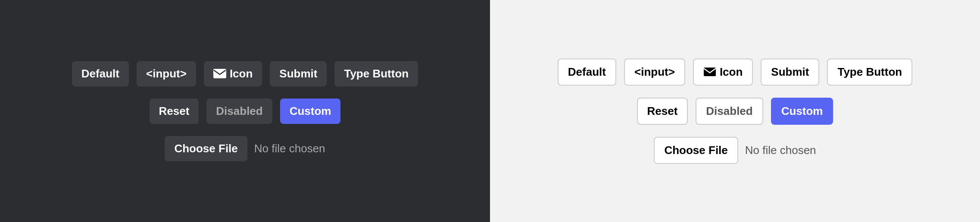 This screenshot has width=980, height=222. What do you see at coordinates (241, 74) in the screenshot?
I see `dark-icon-button-label: Icon` at bounding box center [241, 74].